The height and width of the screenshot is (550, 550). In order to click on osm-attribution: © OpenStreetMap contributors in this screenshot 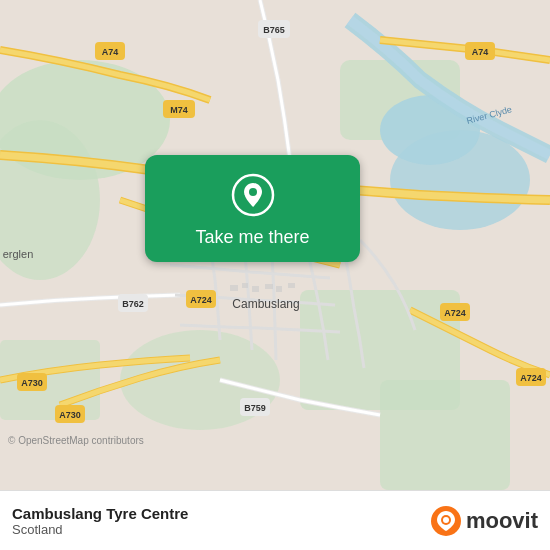, I will do `click(76, 440)`.